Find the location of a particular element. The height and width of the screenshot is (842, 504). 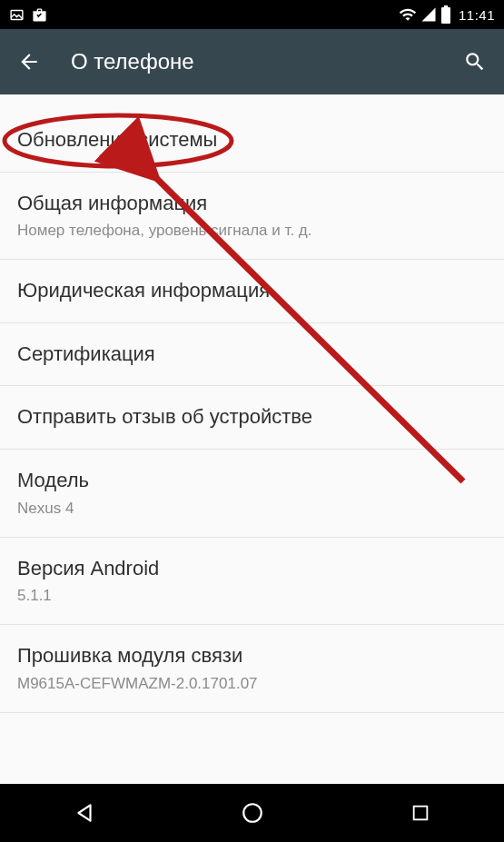

list-item-general-info: Общая информация Номер телефона, уровень… is located at coordinates (252, 216).